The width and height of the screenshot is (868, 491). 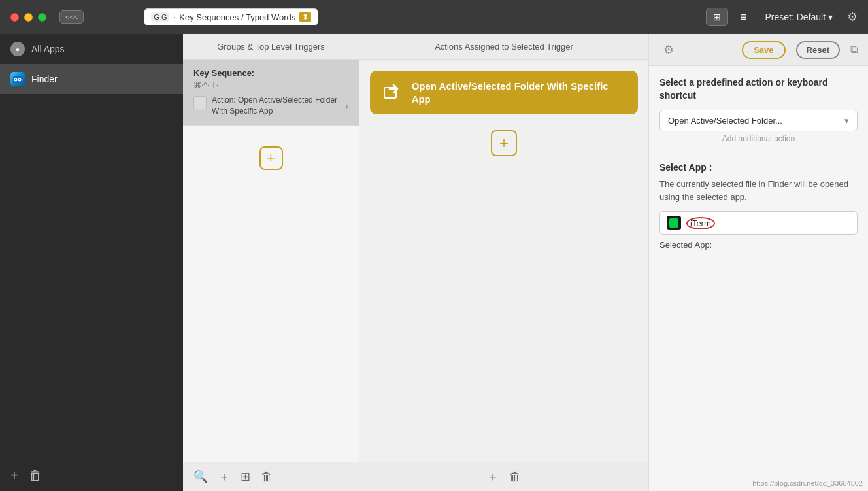 I want to click on watermark: https://blog.csdn.net/qq_33684802, so click(x=808, y=483).